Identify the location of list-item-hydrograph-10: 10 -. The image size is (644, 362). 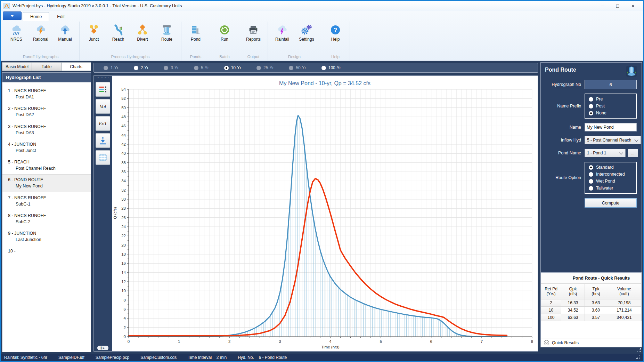
(47, 251).